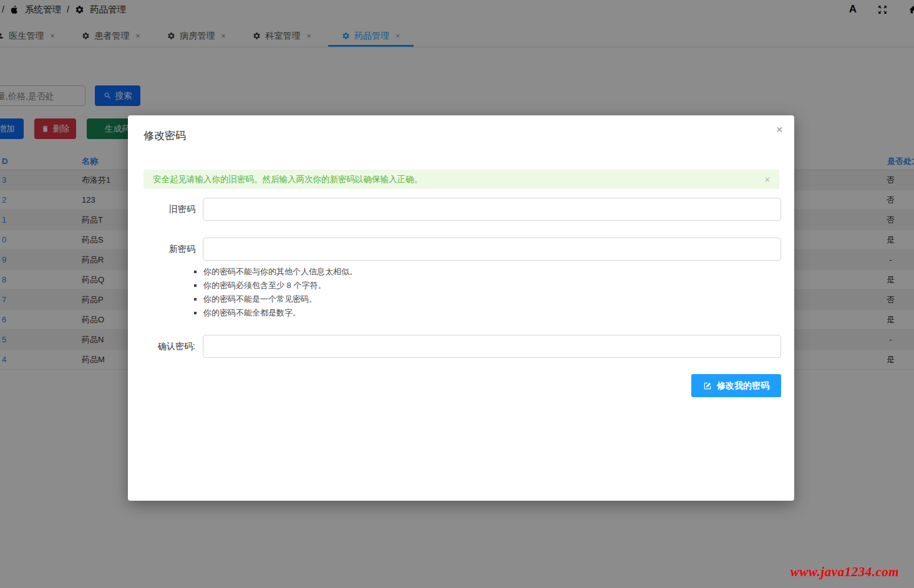 The height and width of the screenshot is (588, 914). Describe the element at coordinates (276, 299) in the screenshot. I see `password-rule-item: 你的密码不能是一个常见密码。` at that location.